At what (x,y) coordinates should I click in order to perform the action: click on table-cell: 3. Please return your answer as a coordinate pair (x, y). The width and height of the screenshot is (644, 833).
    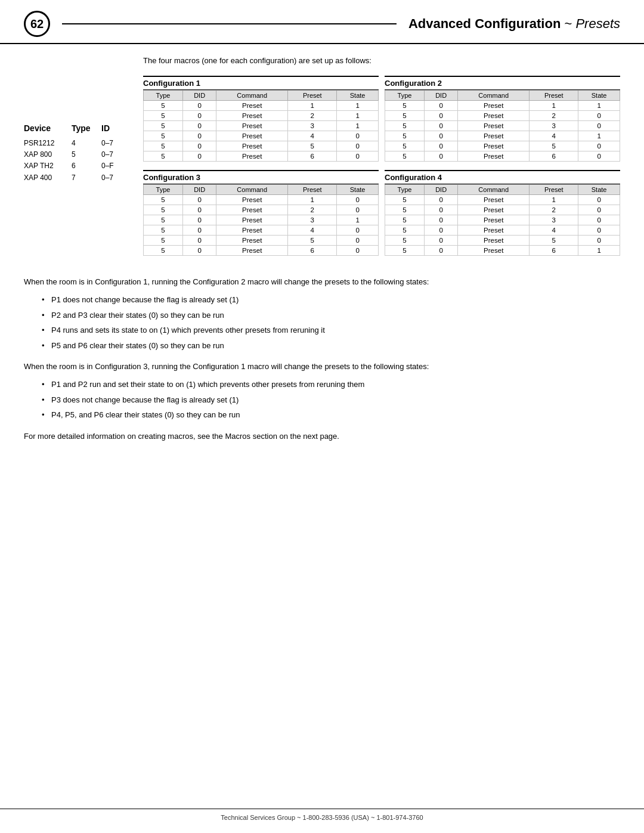
    Looking at the image, I should click on (554, 221).